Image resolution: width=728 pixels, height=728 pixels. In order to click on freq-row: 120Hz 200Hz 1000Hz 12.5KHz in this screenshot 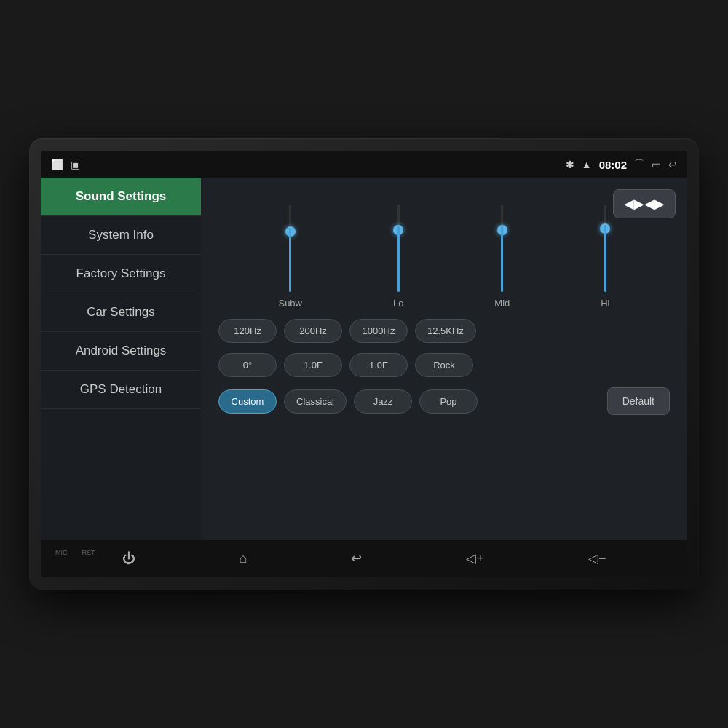, I will do `click(444, 331)`.